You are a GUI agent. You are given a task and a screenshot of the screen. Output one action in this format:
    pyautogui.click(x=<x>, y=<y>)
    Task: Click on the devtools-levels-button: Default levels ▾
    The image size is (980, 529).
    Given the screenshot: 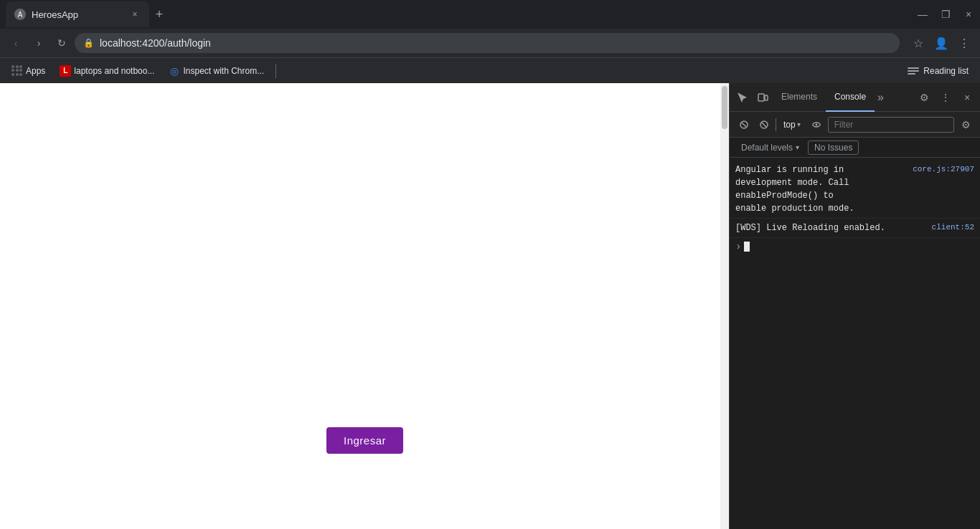 What is the action you would take?
    pyautogui.click(x=771, y=148)
    